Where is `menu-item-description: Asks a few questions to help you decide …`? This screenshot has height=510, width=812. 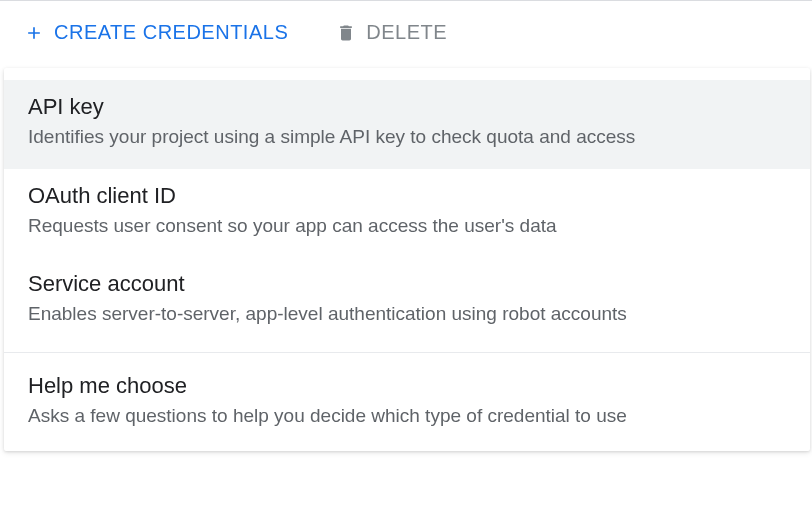
menu-item-description: Asks a few questions to help you decide … is located at coordinates (407, 416).